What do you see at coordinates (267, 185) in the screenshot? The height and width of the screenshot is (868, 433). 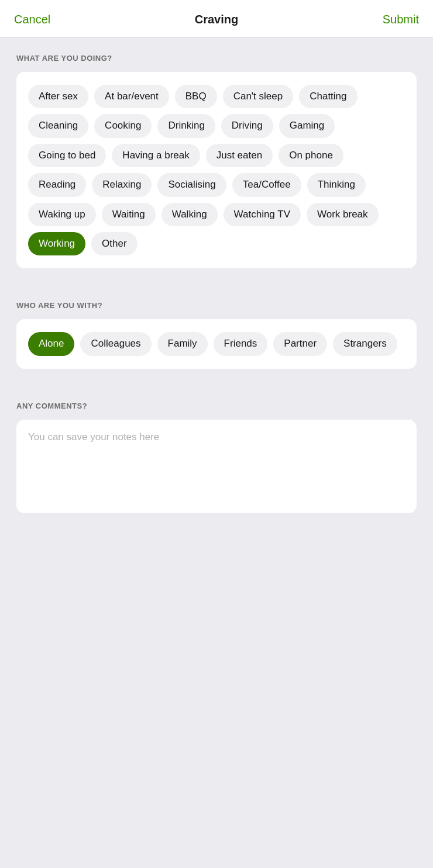 I see `tag-tea-coffee: Tea/Coffee` at bounding box center [267, 185].